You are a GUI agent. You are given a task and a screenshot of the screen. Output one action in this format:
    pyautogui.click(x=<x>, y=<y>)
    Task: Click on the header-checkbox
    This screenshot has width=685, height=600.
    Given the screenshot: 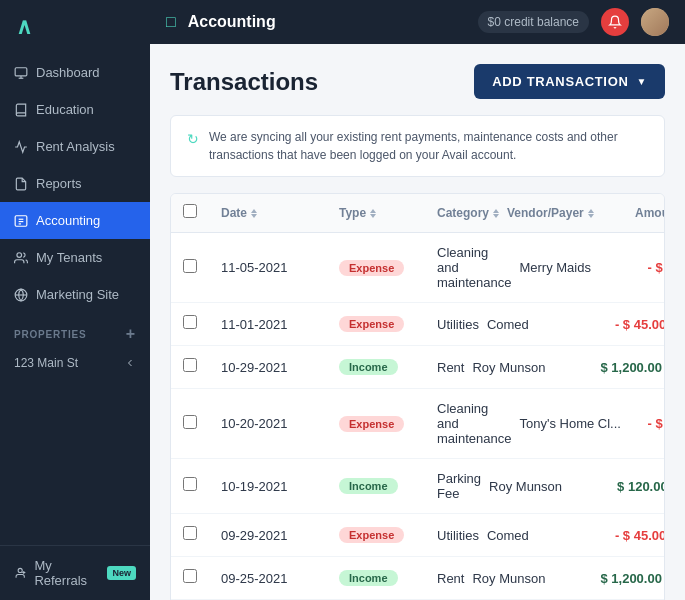 What is the action you would take?
    pyautogui.click(x=198, y=213)
    